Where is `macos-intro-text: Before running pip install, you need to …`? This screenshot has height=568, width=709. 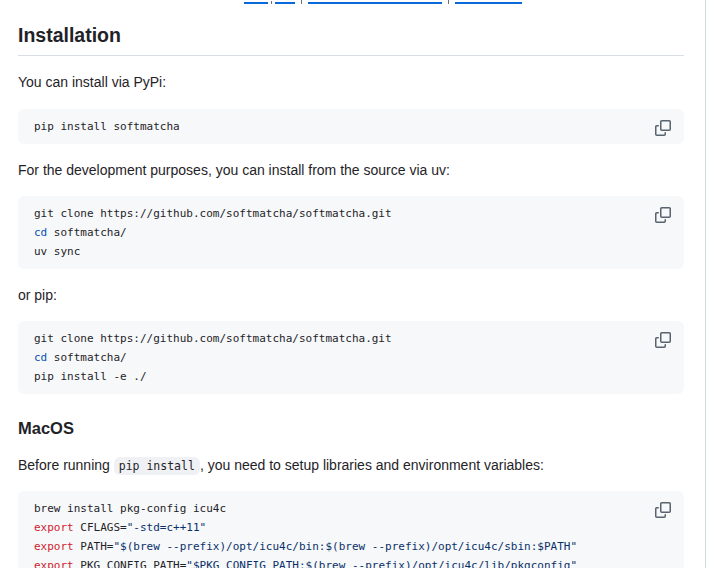 macos-intro-text: Before running pip install, you need to … is located at coordinates (351, 465).